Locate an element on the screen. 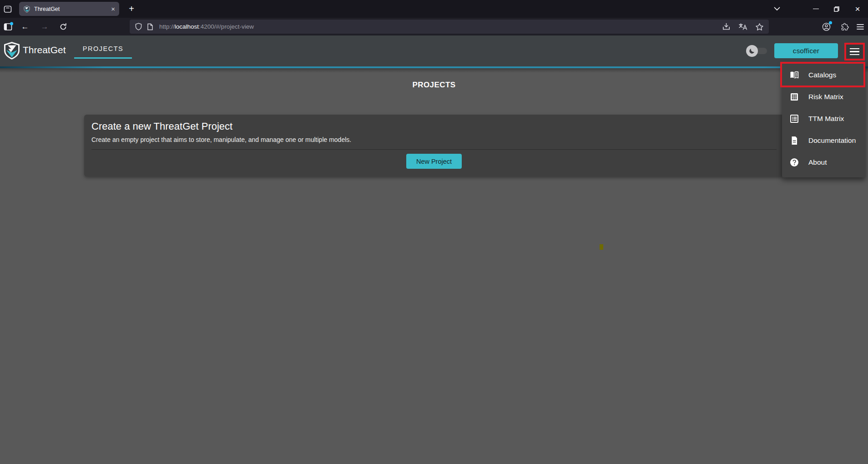 Image resolution: width=868 pixels, height=464 pixels. url-scheme: http:// is located at coordinates (167, 26).